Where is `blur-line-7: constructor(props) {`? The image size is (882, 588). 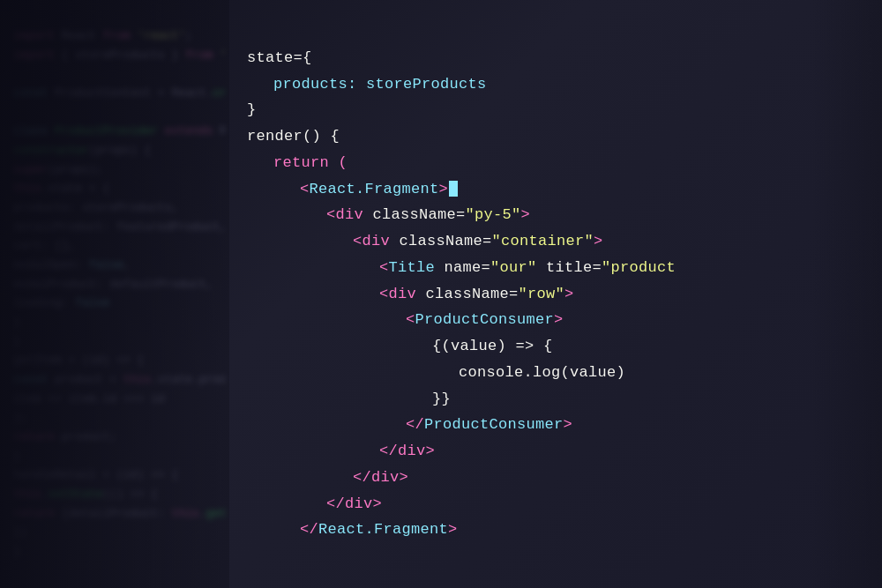 blur-line-7: constructor(props) { is located at coordinates (119, 151).